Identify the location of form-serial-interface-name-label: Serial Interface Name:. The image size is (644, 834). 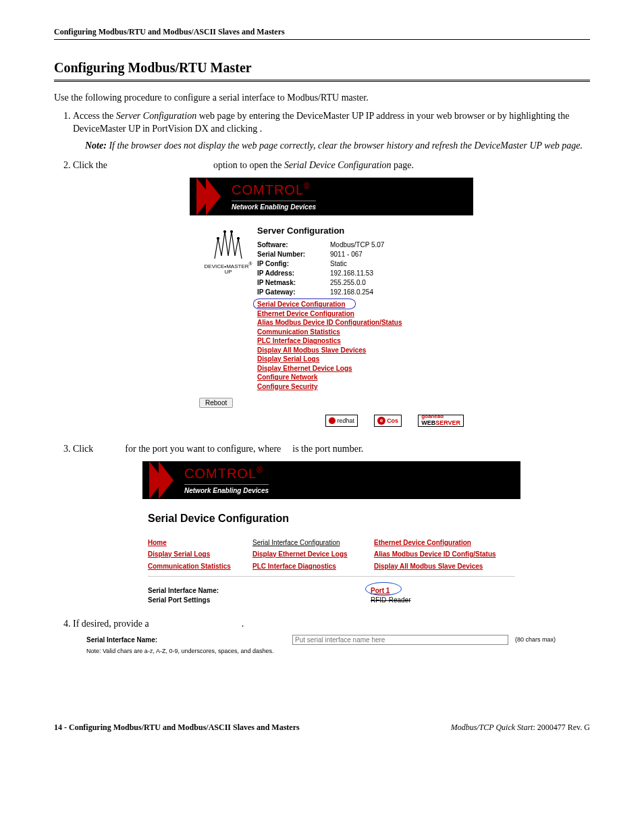
(189, 640).